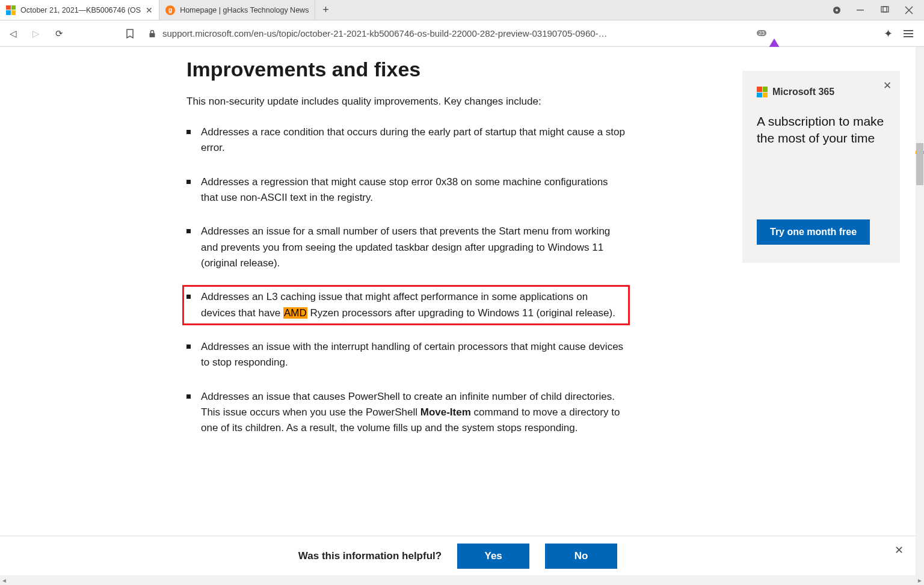 Image resolution: width=924 pixels, height=585 pixels. I want to click on vertical-scrollbar, so click(920, 311).